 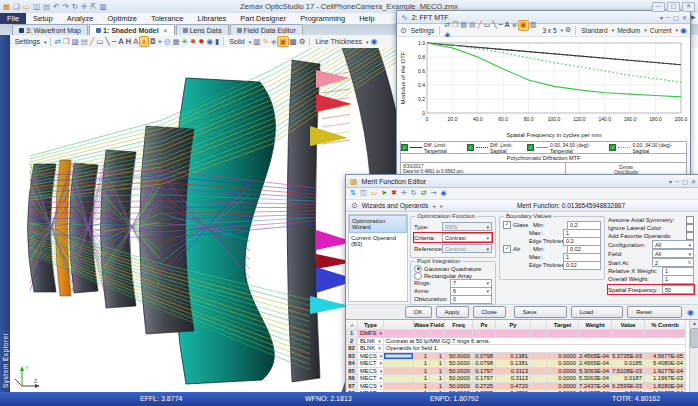 I want to click on active-window-icon: ▣, so click(x=524, y=26).